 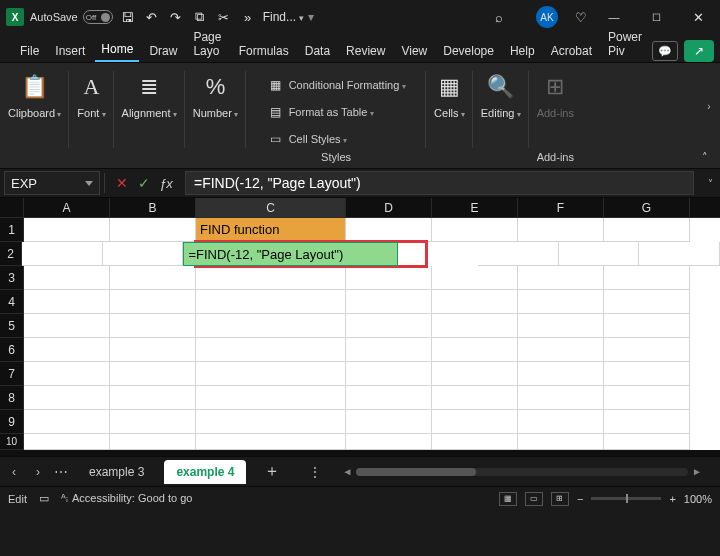 What do you see at coordinates (556, 94) in the screenshot?
I see `addins-button: ⊞ Add-ins` at bounding box center [556, 94].